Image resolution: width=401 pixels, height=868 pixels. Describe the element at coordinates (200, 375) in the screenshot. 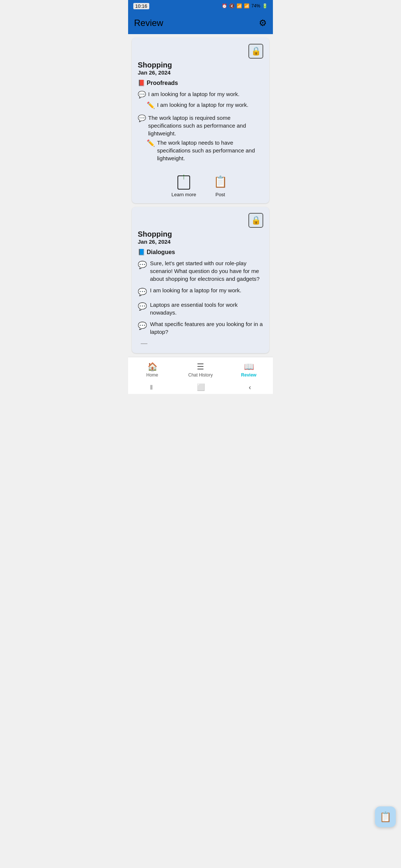

I see `chat-history-label: Chat History` at that location.